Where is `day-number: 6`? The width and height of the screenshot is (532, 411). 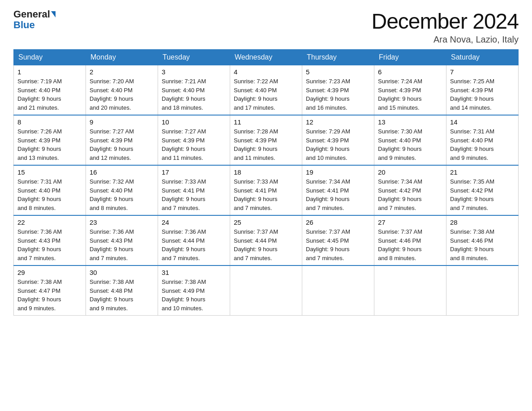
day-number: 6 is located at coordinates (410, 72).